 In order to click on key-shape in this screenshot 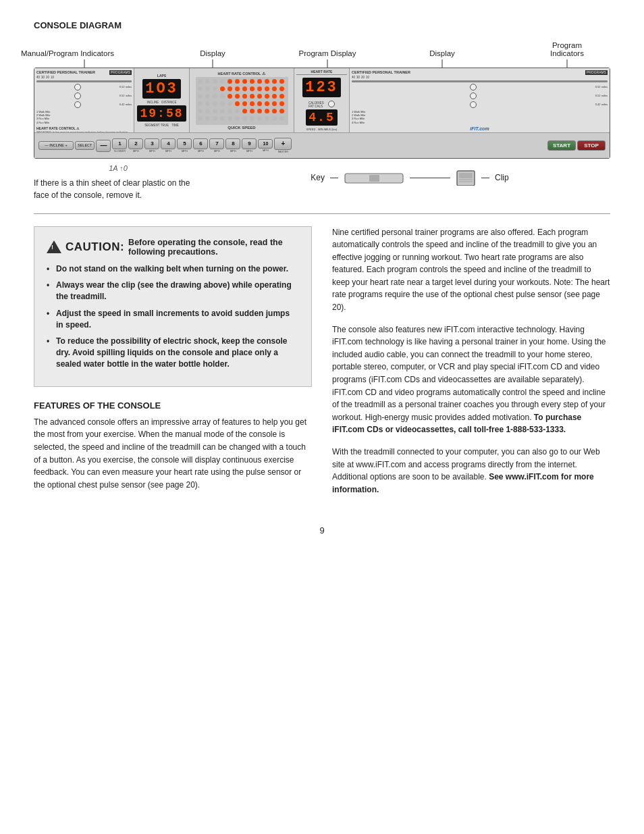, I will do `click(374, 178)`.